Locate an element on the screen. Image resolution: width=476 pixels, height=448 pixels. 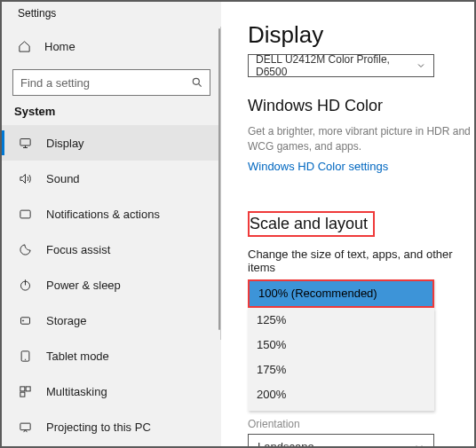
sidebar-item-label: Storage is located at coordinates (67, 321).